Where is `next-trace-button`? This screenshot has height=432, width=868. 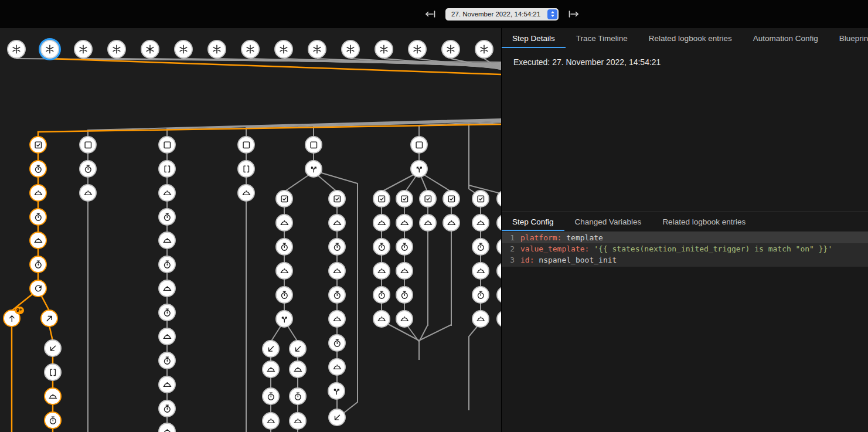
next-trace-button is located at coordinates (574, 14).